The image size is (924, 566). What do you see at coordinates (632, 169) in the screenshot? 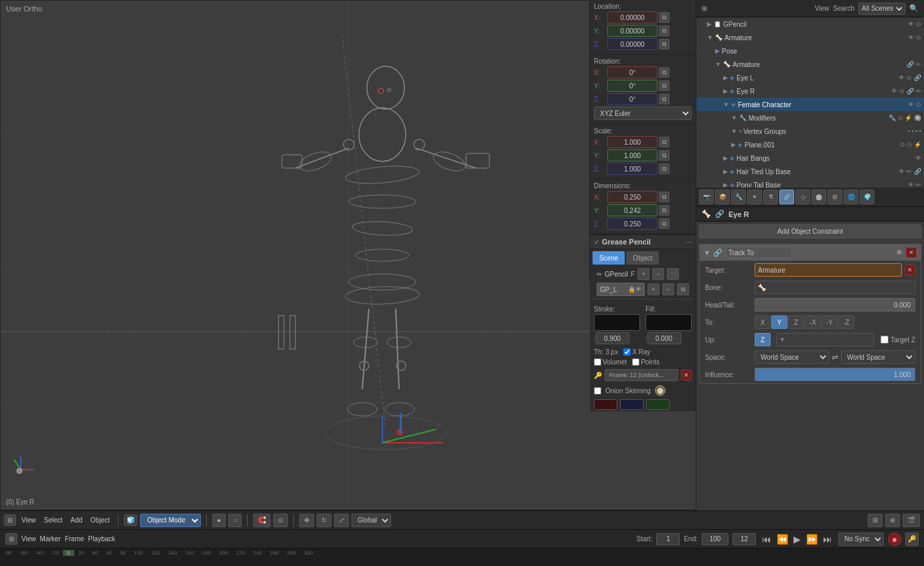
I see `scale-z-input` at bounding box center [632, 169].